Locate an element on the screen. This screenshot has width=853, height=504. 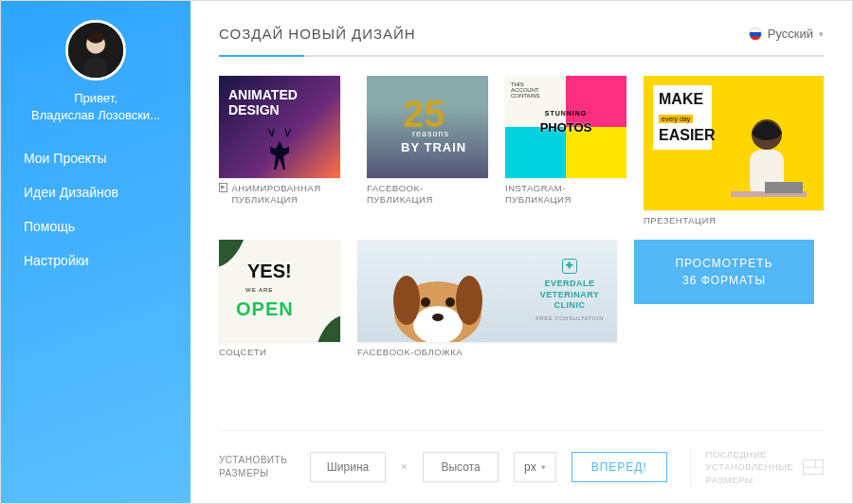
unit-label: px is located at coordinates (531, 467).